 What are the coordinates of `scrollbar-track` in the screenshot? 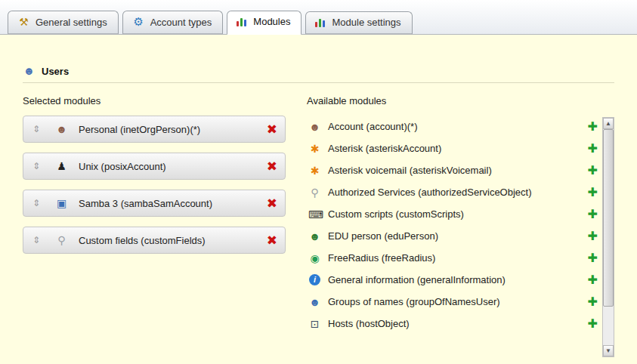 It's located at (608, 237).